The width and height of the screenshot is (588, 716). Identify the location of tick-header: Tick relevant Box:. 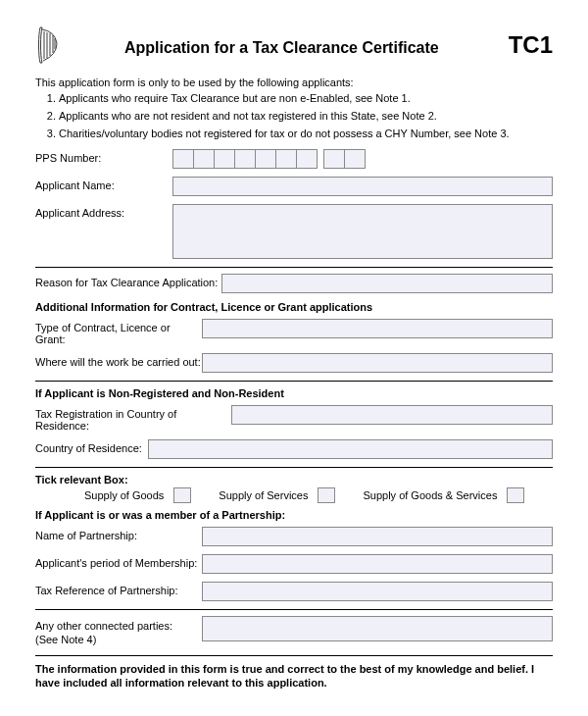
(294, 480).